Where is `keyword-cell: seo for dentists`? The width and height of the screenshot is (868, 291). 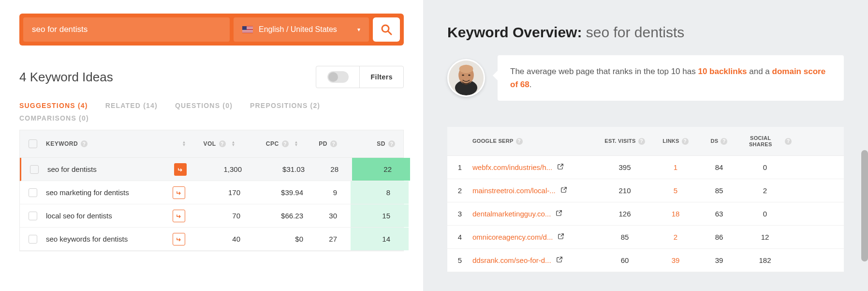 keyword-cell: seo for dentists is located at coordinates (120, 169).